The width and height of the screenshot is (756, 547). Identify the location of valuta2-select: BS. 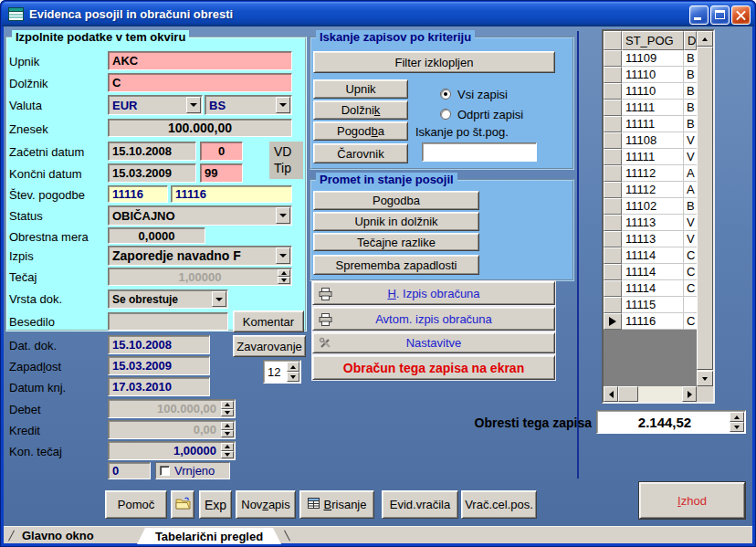
(248, 105).